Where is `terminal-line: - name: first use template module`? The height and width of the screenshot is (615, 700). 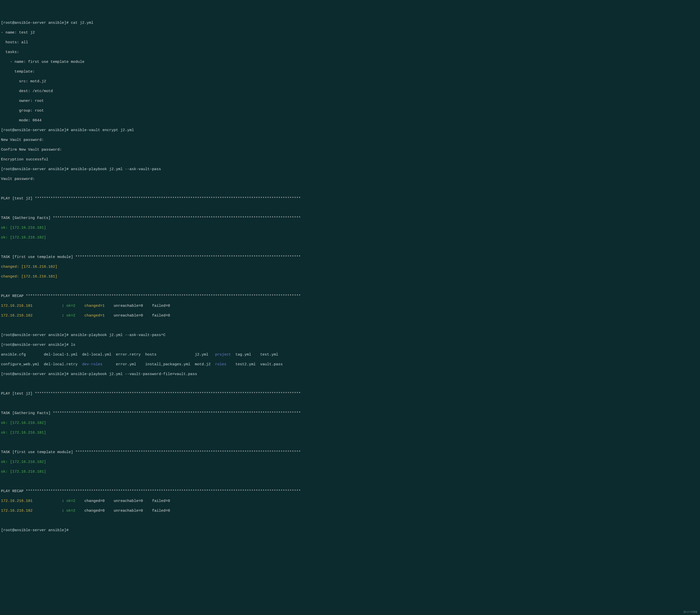
terminal-line: - name: first use template module is located at coordinates (150, 62).